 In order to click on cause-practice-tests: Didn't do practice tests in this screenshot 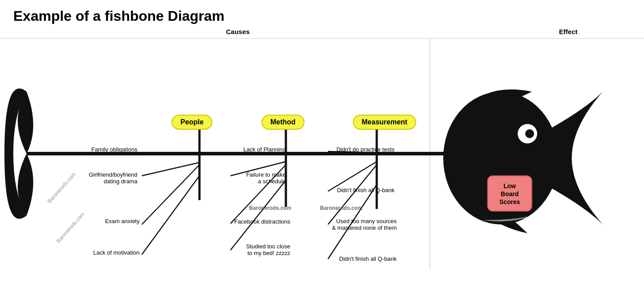, I will do `click(361, 150)`.